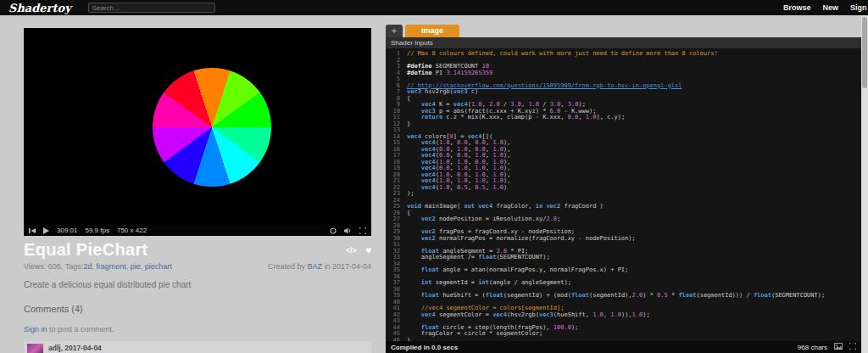 This screenshot has width=868, height=353. Describe the element at coordinates (198, 309) in the screenshot. I see `comments-header: Comments (4)` at that location.